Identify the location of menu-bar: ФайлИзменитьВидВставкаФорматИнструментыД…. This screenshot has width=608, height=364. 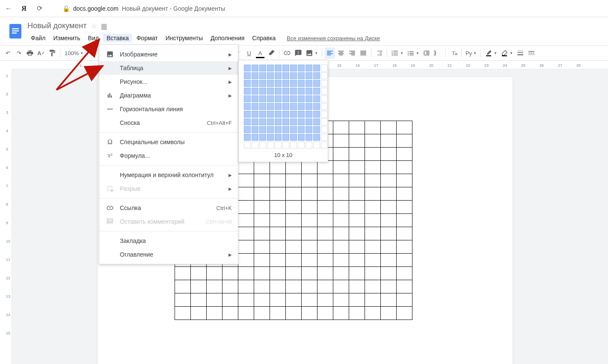
(204, 38).